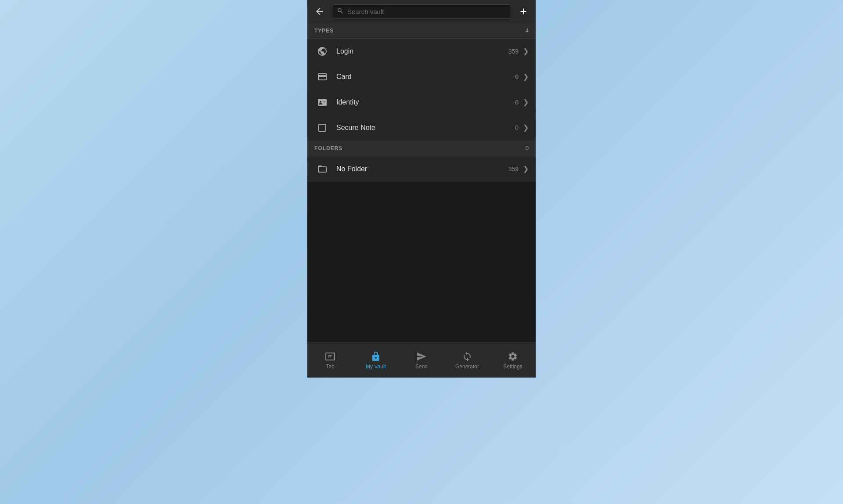 The width and height of the screenshot is (843, 504). I want to click on folders-section-header: FOLDERS 0, so click(422, 148).